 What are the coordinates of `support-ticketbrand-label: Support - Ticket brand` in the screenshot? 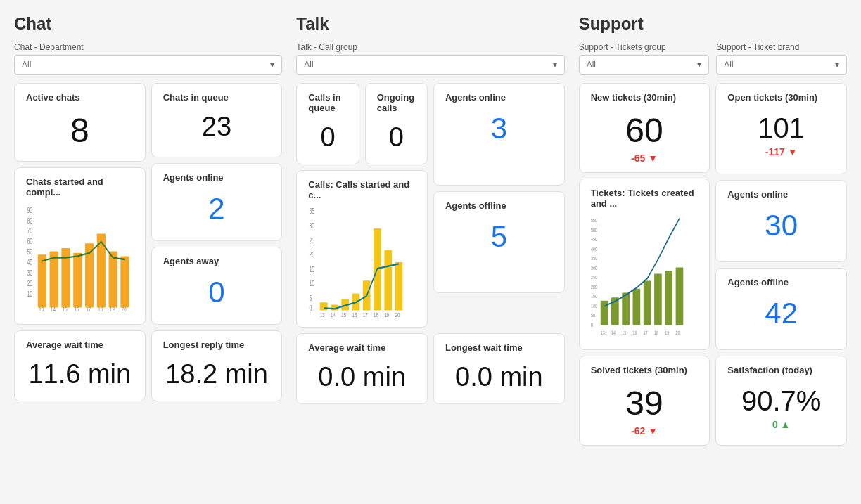 It's located at (782, 47).